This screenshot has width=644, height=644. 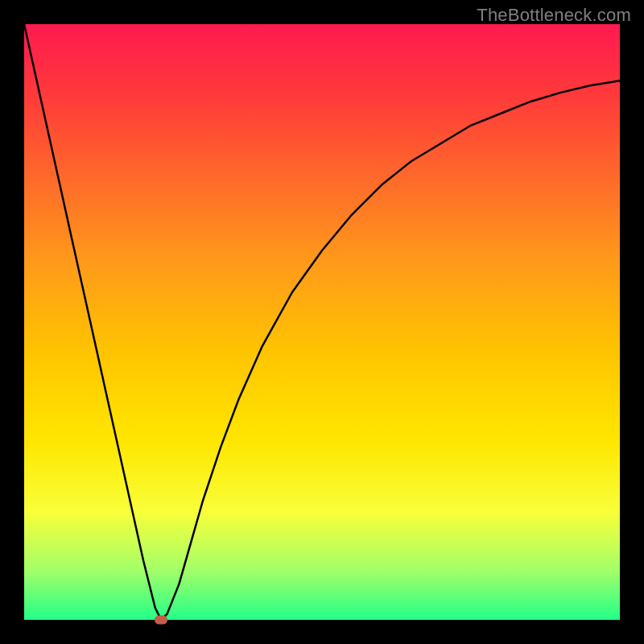 What do you see at coordinates (554, 15) in the screenshot?
I see `watermark-label: TheBottleneck.com` at bounding box center [554, 15].